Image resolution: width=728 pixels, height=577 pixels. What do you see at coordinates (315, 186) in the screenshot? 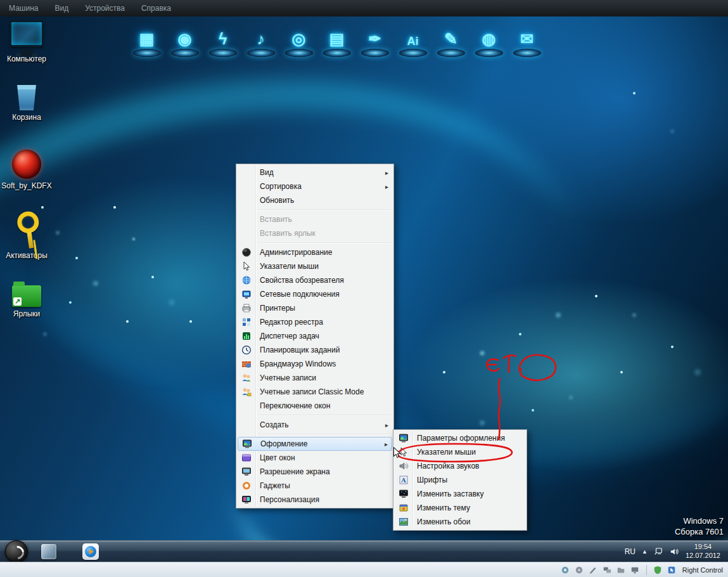
I see `menu-item-sortirovka: Сортировка▸` at bounding box center [315, 186].